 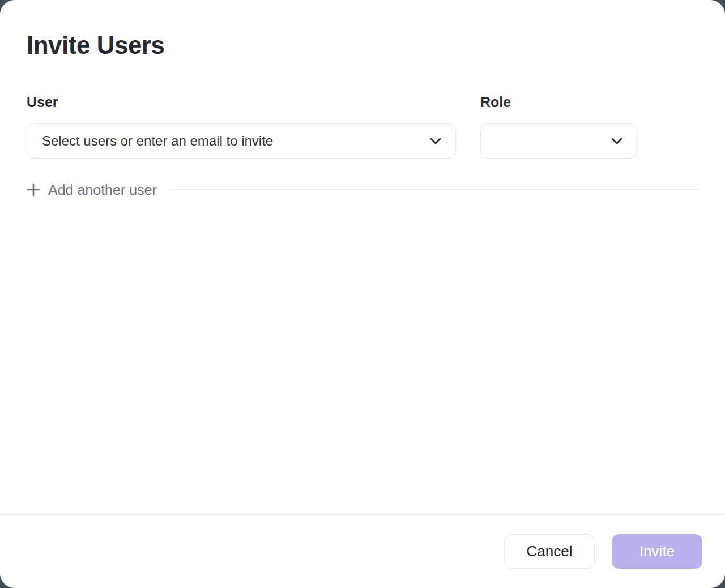 I want to click on user-select-dropdown: Select users or enter an email to invite, so click(x=241, y=141).